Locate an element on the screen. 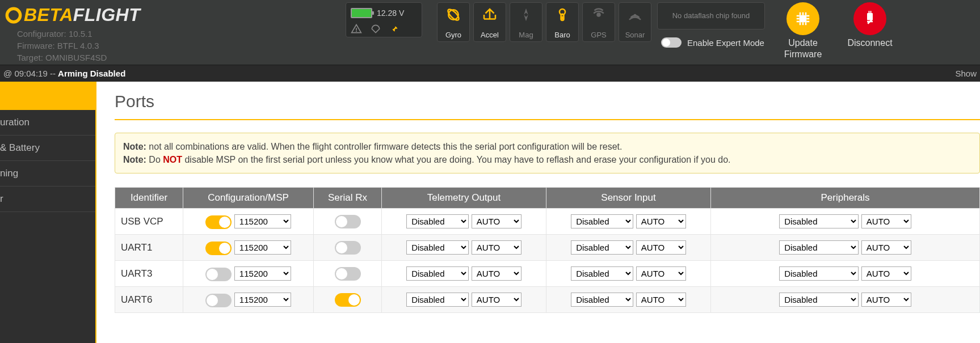  sidebar-item-1: & Battery is located at coordinates (48, 149).